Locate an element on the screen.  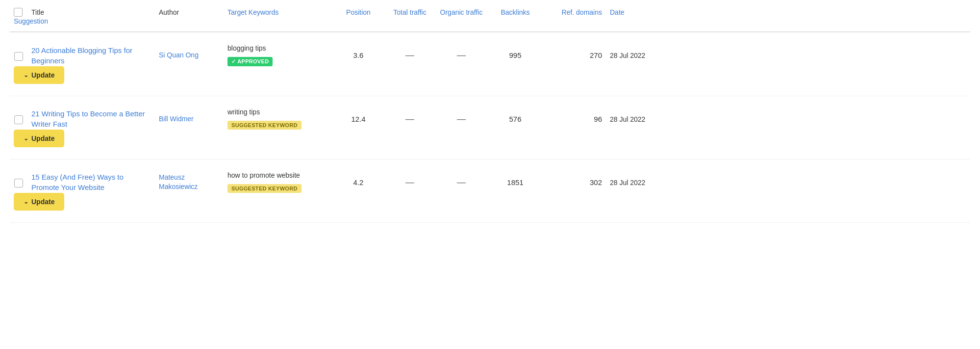
header-author: Author is located at coordinates (189, 12).